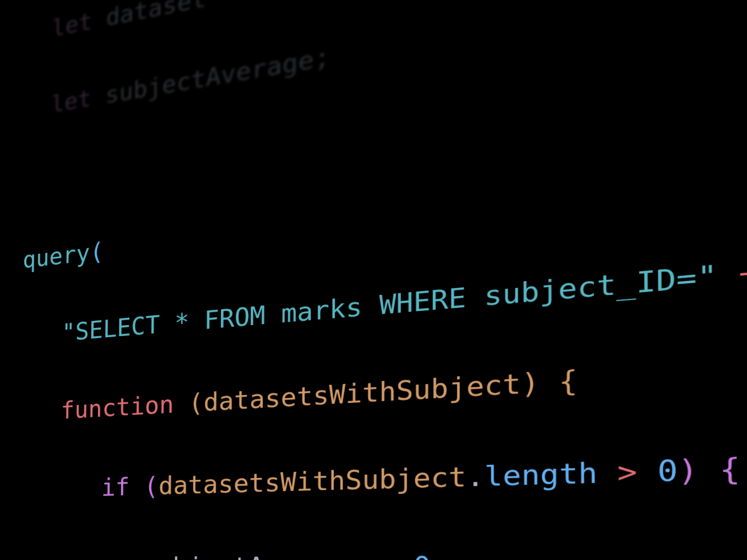 This screenshot has height=560, width=747. Describe the element at coordinates (362, 392) in the screenshot. I see `token-param: datasetsWithSubject` at that location.